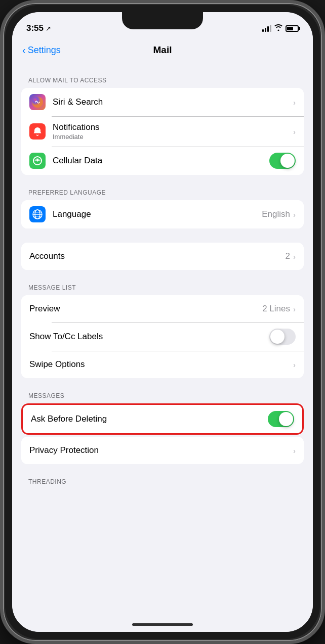  I want to click on section-threading: THREADING, so click(162, 484).